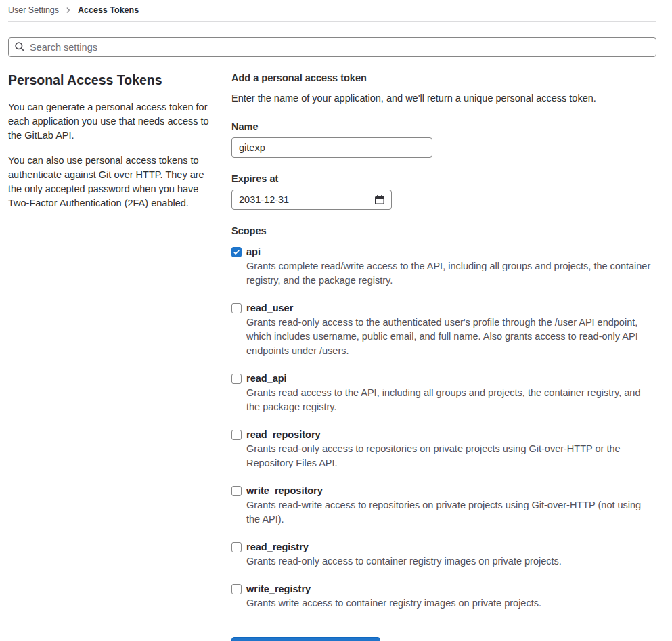 The height and width of the screenshot is (641, 672). I want to click on scope-read-user-label: read_user, so click(451, 309).